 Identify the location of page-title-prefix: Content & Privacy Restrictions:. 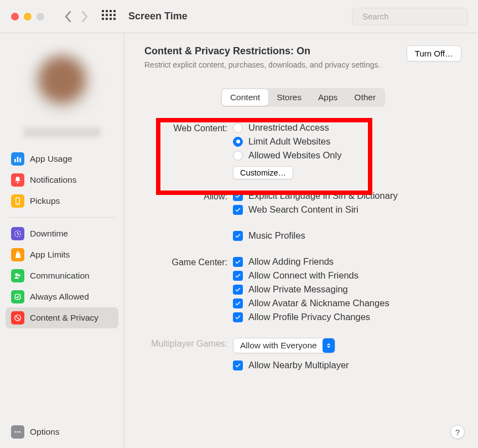
(220, 51).